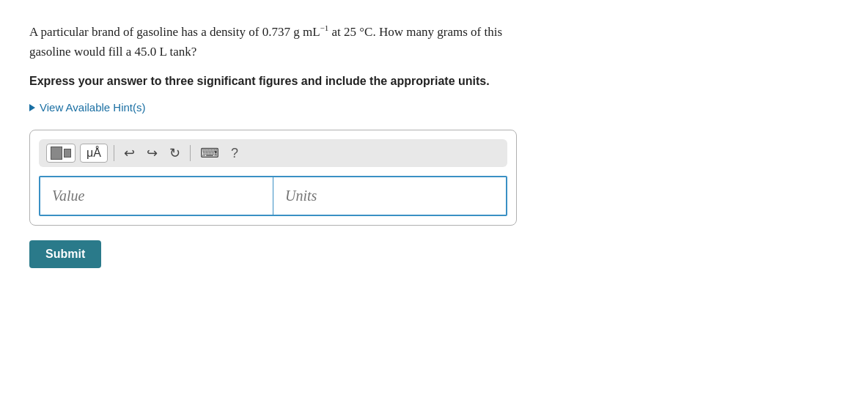 The image size is (868, 400). I want to click on question-superscript: −1, so click(325, 28).